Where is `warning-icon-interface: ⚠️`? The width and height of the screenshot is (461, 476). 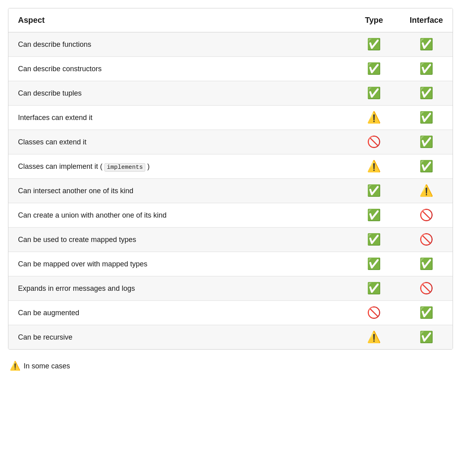
warning-icon-interface: ⚠️ is located at coordinates (427, 191).